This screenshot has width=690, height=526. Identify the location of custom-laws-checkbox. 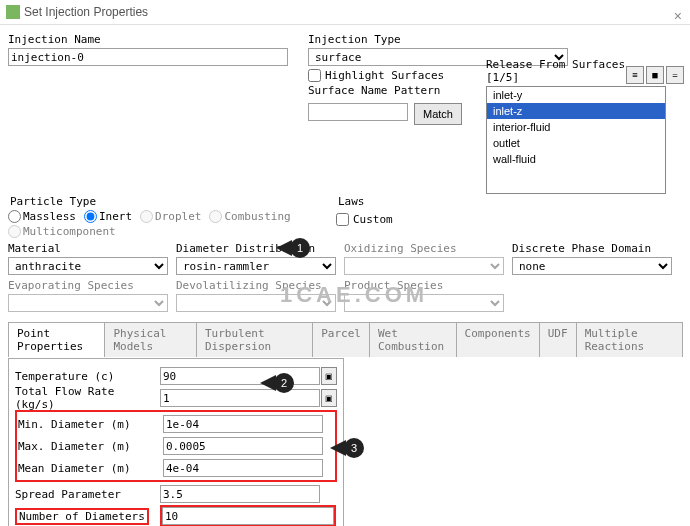
(342, 220).